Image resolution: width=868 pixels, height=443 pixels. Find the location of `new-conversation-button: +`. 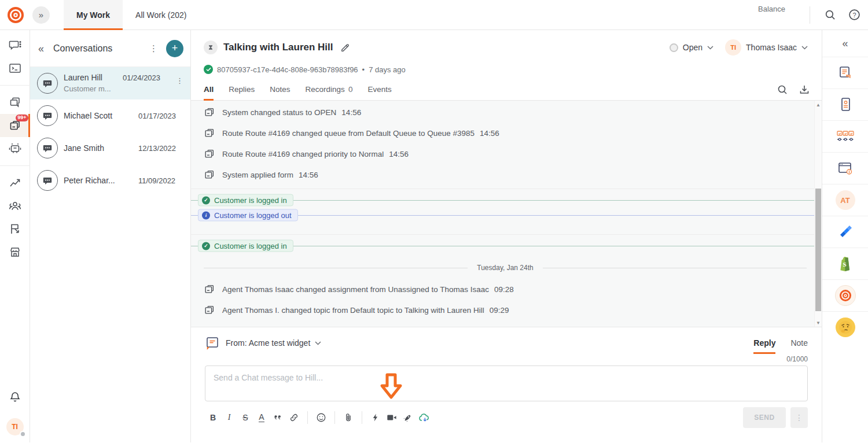

new-conversation-button: + is located at coordinates (175, 49).